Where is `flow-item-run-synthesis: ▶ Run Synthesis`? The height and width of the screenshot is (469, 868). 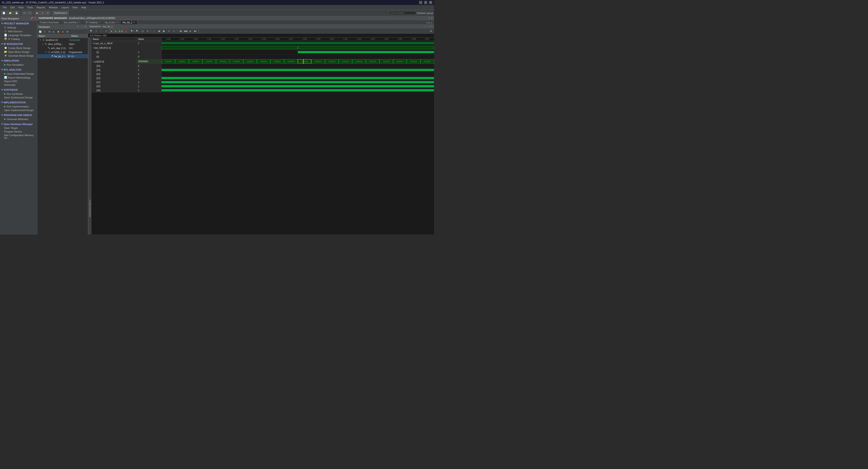 flow-item-run-synthesis: ▶ Run Synthesis is located at coordinates (19, 94).